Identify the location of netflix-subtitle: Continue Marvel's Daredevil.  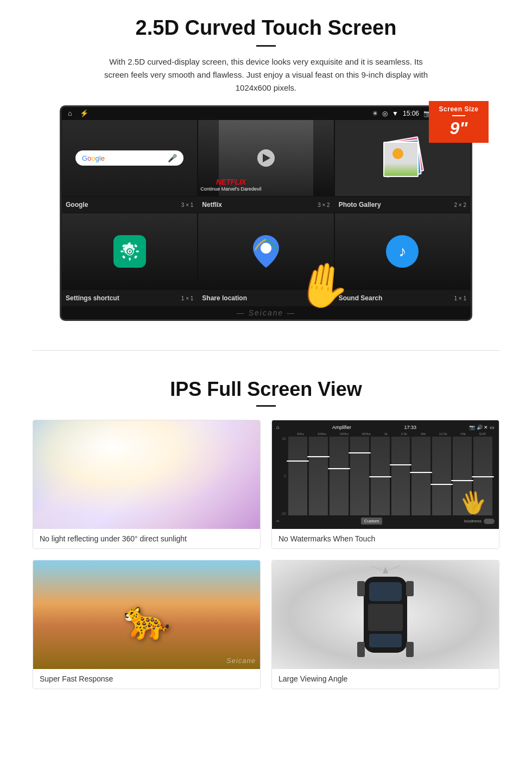
(231, 189).